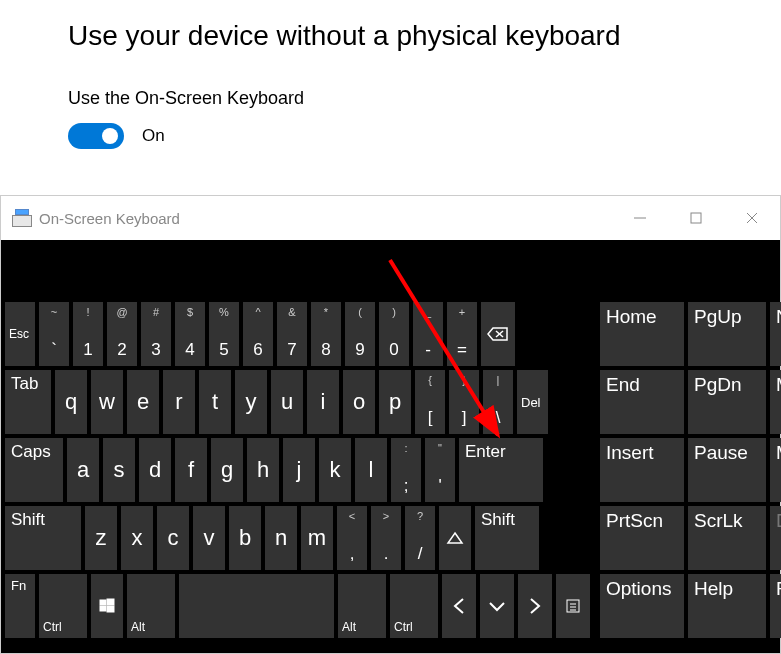  What do you see at coordinates (501, 470) in the screenshot?
I see `key-enter: Enter` at bounding box center [501, 470].